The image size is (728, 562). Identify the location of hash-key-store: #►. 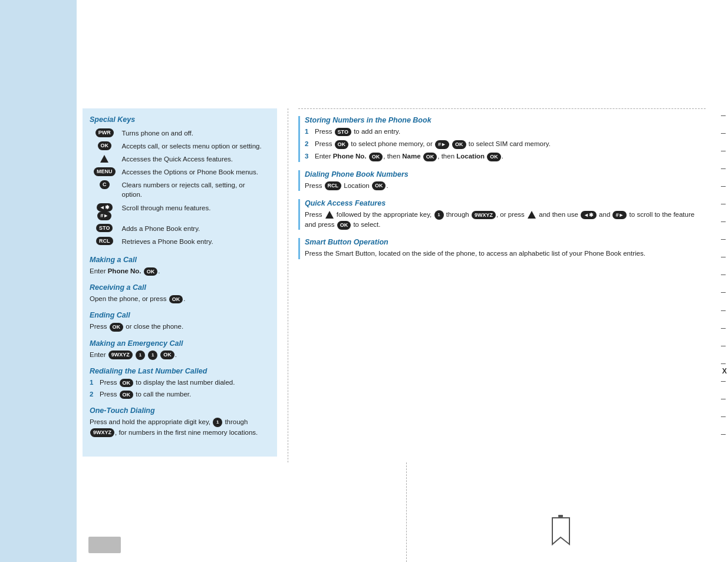
(442, 145).